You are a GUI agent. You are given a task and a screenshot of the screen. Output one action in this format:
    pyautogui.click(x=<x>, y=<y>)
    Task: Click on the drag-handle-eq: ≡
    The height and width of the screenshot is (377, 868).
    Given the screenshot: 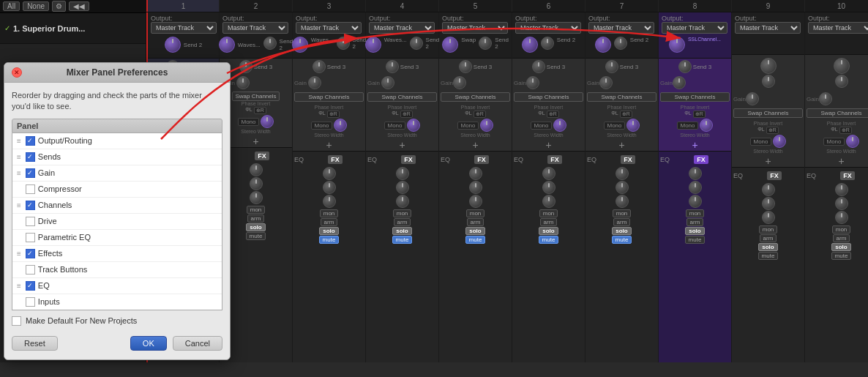 What is the action you would take?
    pyautogui.click(x=19, y=285)
    